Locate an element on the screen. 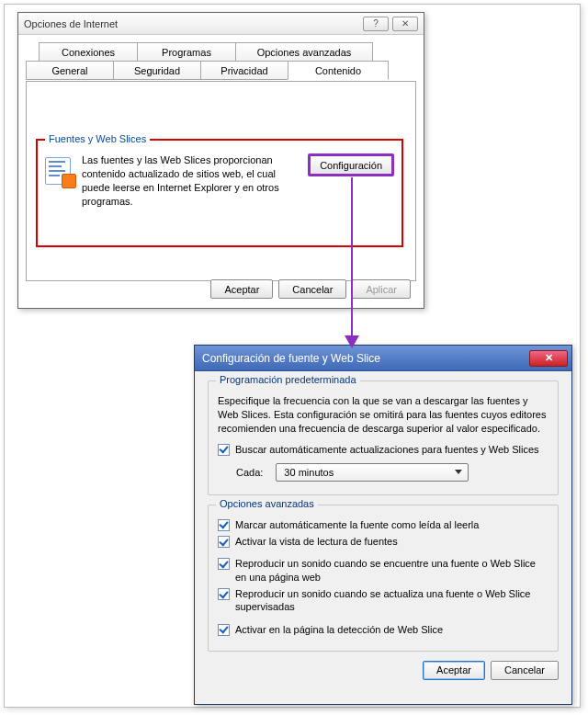 This screenshot has width=588, height=715. cancelar-button: Cancelar is located at coordinates (312, 289).